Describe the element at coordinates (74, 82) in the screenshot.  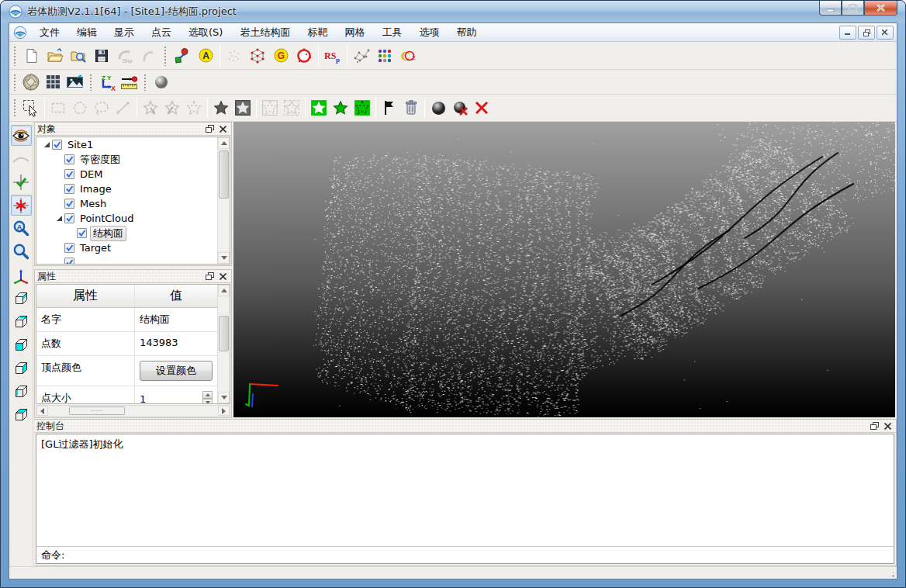
I see `image-view-icon` at that location.